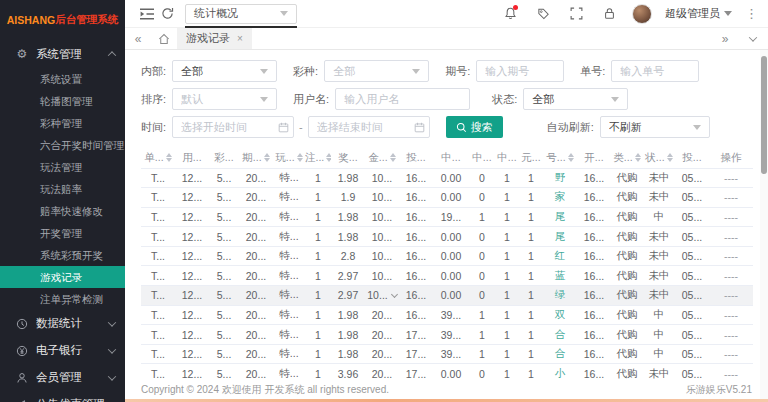 This screenshot has height=402, width=768. Describe the element at coordinates (753, 38) in the screenshot. I see `tab-options-chevron-icon` at that location.